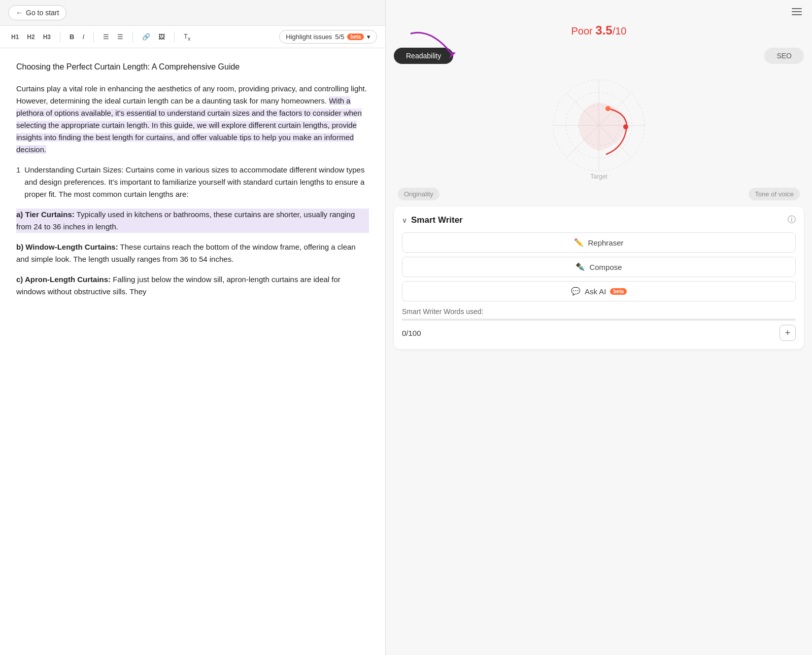 This screenshot has width=812, height=655. I want to click on ordered-list-button: ☰, so click(120, 37).